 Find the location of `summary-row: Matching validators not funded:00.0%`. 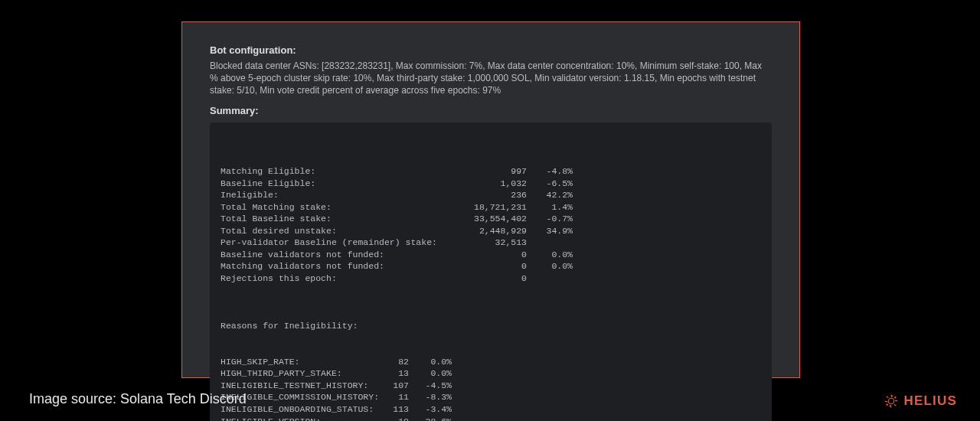

summary-row: Matching validators not funded:00.0% is located at coordinates (491, 266).